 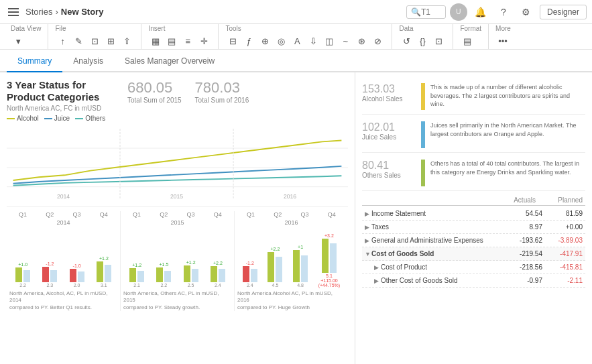 I want to click on top-bar: Stories › New Story 🔍 U 🔔 ? ⚙ Designer, so click(x=296, y=12).